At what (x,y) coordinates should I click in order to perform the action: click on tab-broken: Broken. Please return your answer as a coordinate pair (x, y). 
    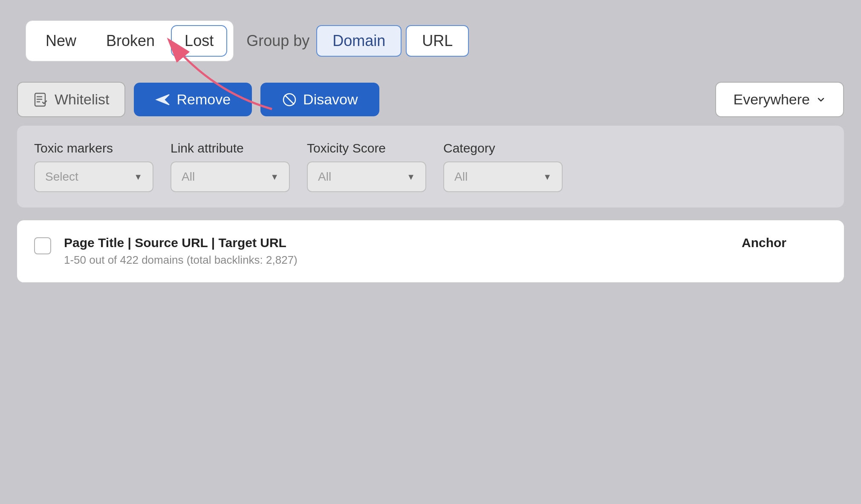
    Looking at the image, I should click on (130, 41).